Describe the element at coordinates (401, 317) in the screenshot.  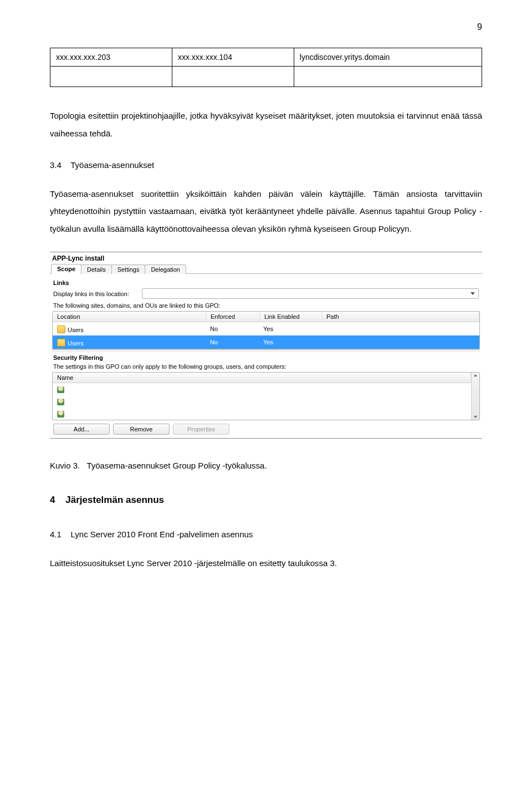
I see `col-path: Path` at that location.